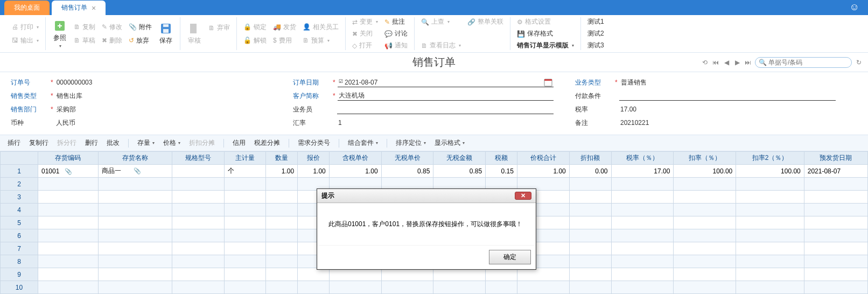 The width and height of the screenshot is (868, 294). What do you see at coordinates (85, 41) in the screenshot?
I see `draft-button: 🗎草稿` at bounding box center [85, 41].